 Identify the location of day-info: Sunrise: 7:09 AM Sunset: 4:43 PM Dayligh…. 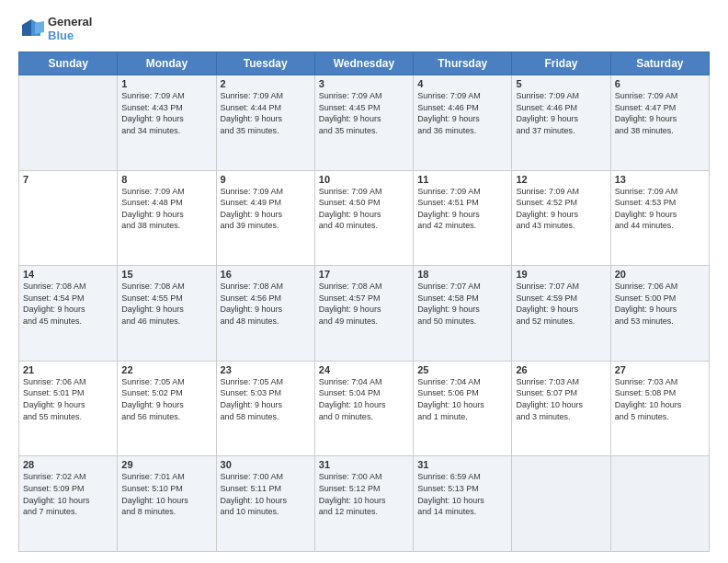
(166, 113).